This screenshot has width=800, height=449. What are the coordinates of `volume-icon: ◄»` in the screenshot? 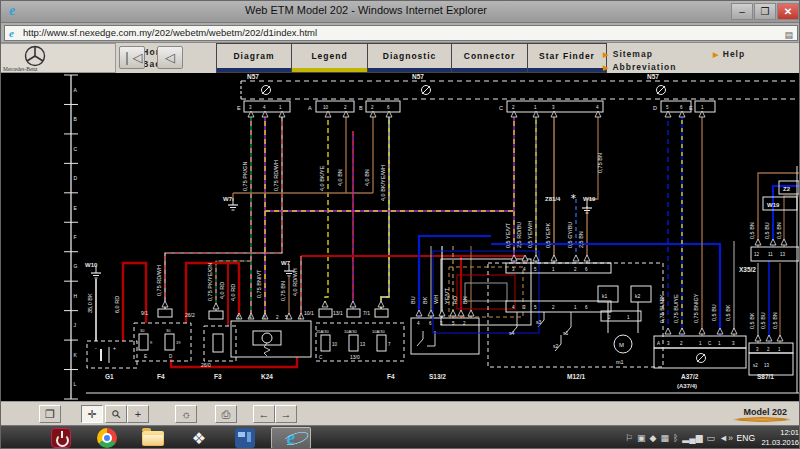 It's located at (726, 438).